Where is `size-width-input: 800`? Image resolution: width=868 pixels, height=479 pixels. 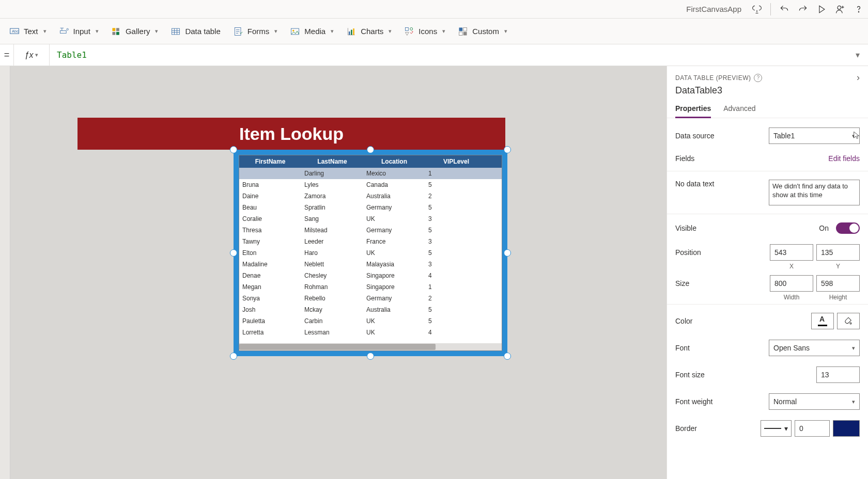 size-width-input: 800 is located at coordinates (792, 283).